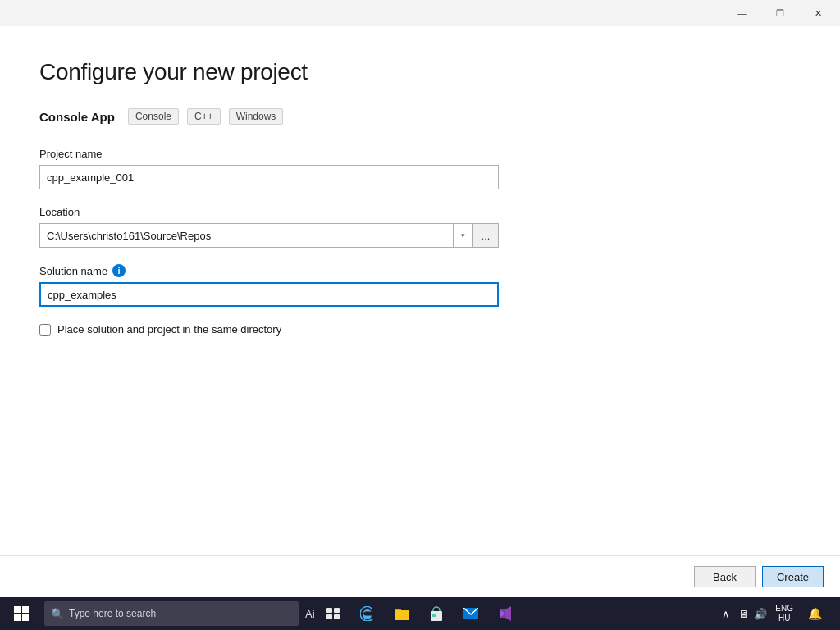 The height and width of the screenshot is (630, 840). What do you see at coordinates (436, 614) in the screenshot?
I see `store-icon` at bounding box center [436, 614].